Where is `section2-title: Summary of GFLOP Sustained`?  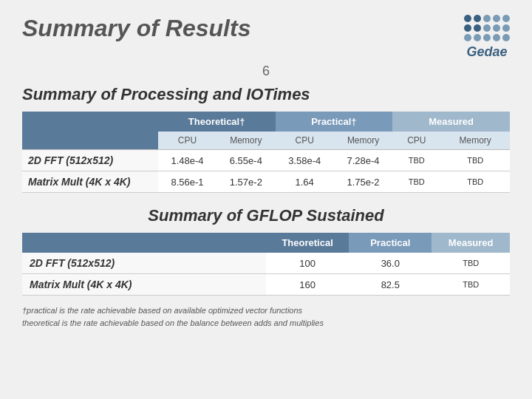
section2-title: Summary of GFLOP Sustained is located at coordinates (266, 216).